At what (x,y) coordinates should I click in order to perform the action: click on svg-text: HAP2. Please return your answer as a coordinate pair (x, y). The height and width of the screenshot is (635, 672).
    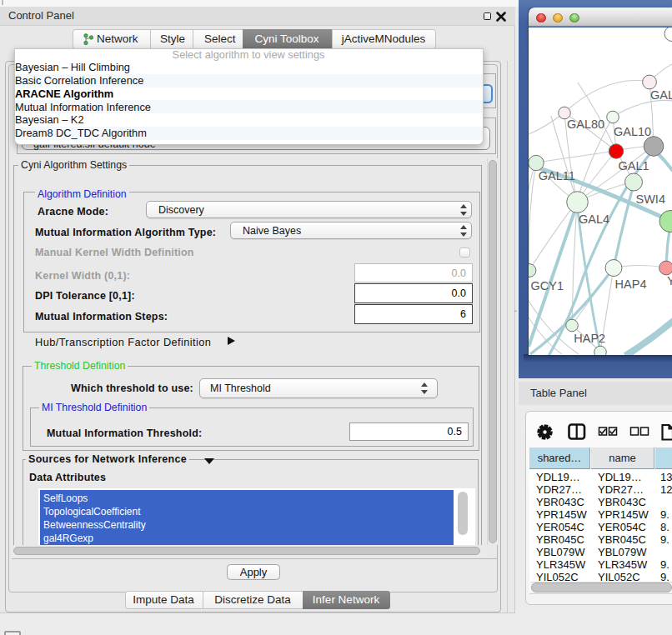
    Looking at the image, I should click on (589, 338).